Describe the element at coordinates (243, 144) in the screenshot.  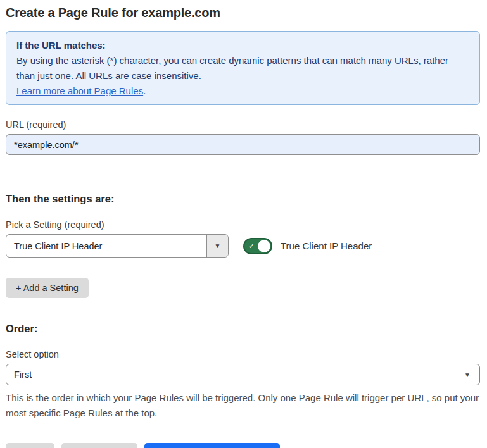
I see `url-input` at that location.